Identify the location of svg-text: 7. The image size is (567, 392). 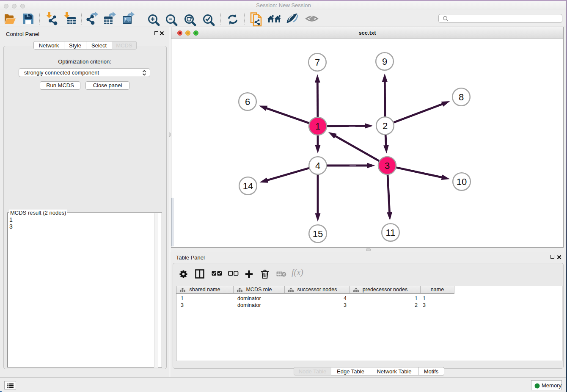
(317, 63).